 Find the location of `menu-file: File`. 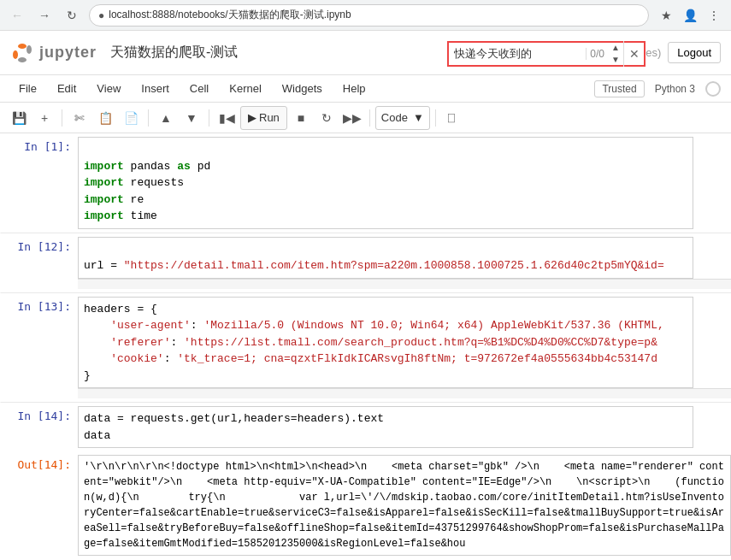

menu-file: File is located at coordinates (27, 89).